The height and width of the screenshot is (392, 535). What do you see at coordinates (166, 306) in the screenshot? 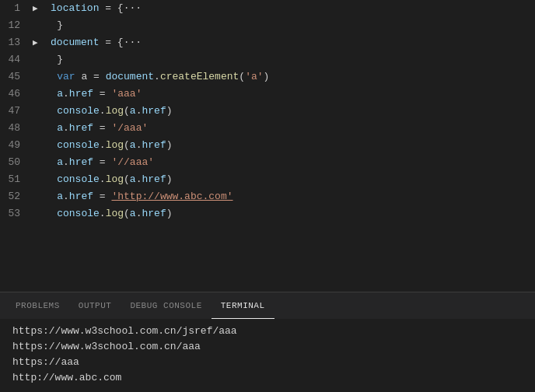
I see `panel-tab-debug-console: DEBUG CONSOLE` at bounding box center [166, 306].